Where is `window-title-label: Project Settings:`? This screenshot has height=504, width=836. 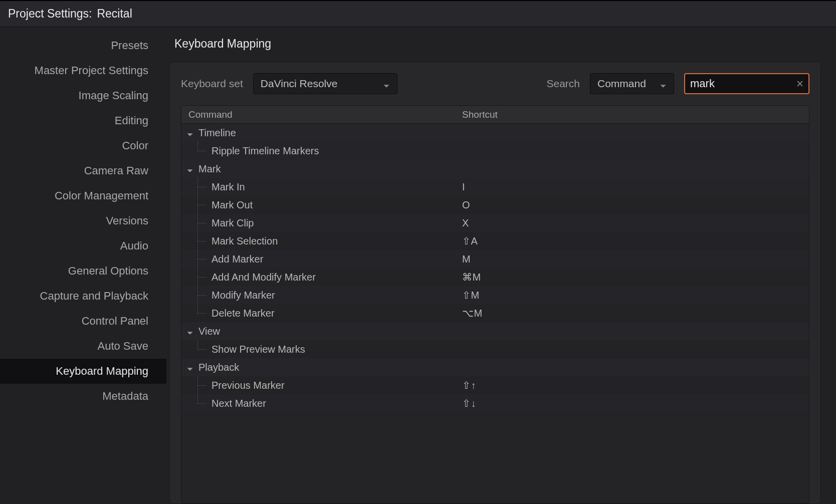
window-title-label: Project Settings: is located at coordinates (50, 14).